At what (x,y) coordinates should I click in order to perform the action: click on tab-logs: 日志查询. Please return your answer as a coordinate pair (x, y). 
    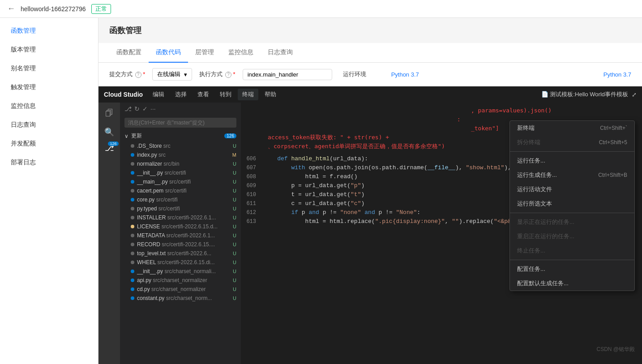
    Looking at the image, I should click on (280, 53).